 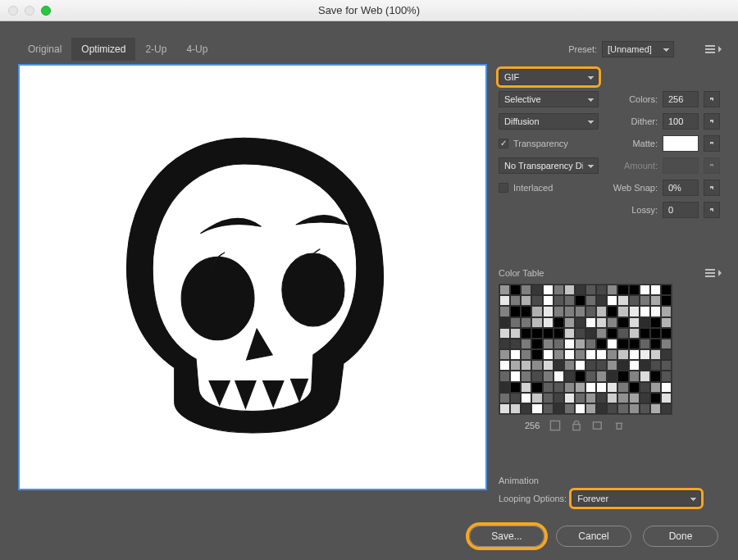 I want to click on color-reduction-dropdown: Selective, so click(x=549, y=99).